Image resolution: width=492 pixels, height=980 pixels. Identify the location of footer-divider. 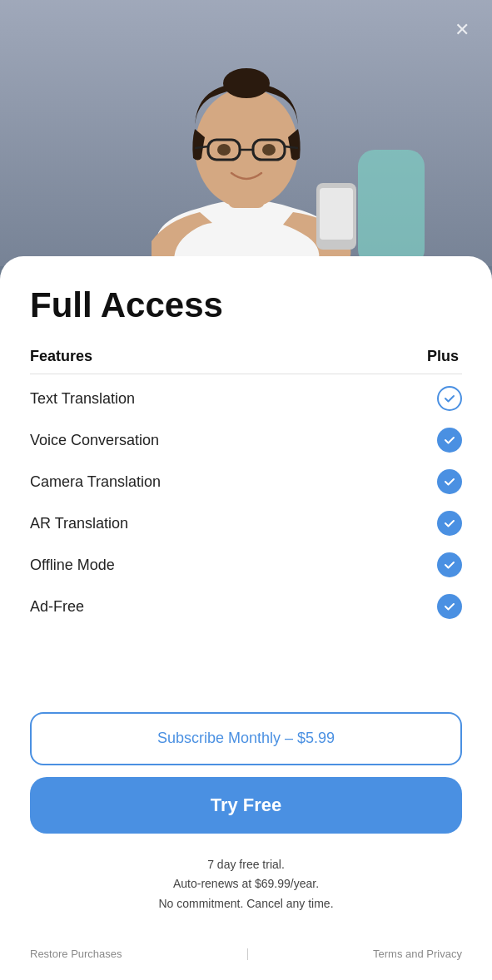
(248, 954).